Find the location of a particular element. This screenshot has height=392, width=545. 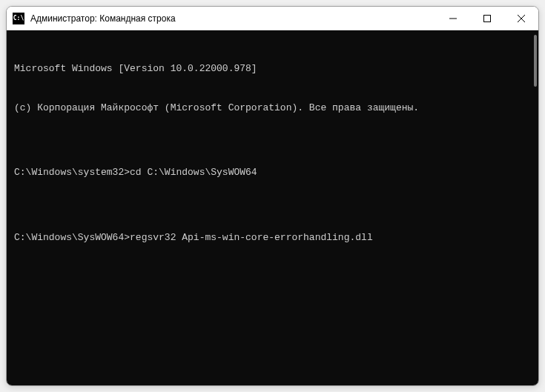

terminal-line: Microsoft Windows [Version 10.0.22000.97… is located at coordinates (273, 69).